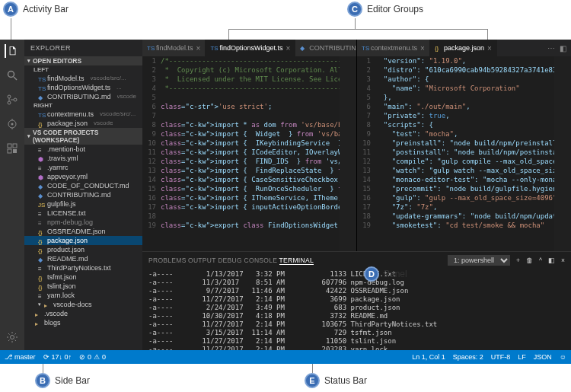 This screenshot has height=392, width=571. What do you see at coordinates (84, 61) in the screenshot?
I see `open-editors-header: ▾ OPEN EDITORS` at bounding box center [84, 61].